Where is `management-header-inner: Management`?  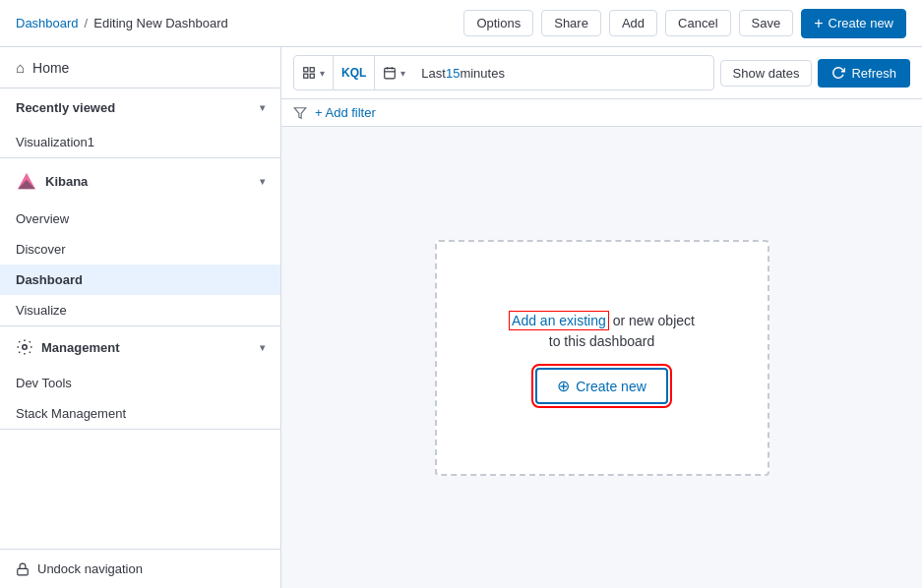 management-header-inner: Management is located at coordinates (67, 347).